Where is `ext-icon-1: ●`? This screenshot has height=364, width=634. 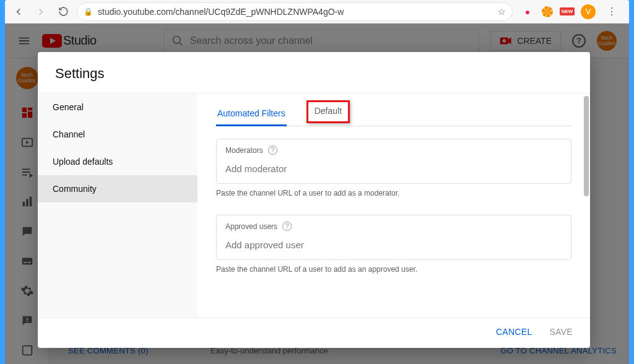 ext-icon-1: ● is located at coordinates (528, 12).